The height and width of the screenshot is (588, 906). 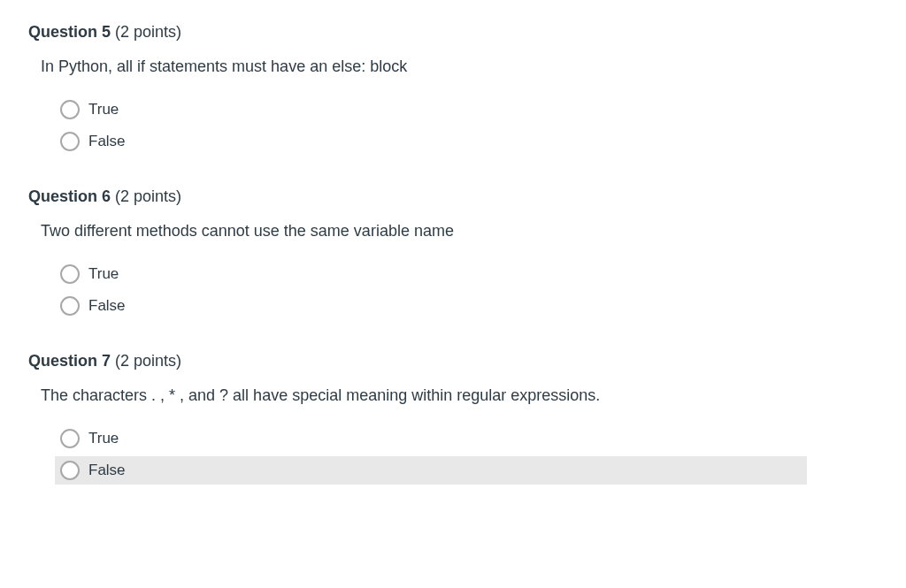 What do you see at coordinates (459, 232) in the screenshot?
I see `question-text: Two different methods cannot use the sam…` at bounding box center [459, 232].